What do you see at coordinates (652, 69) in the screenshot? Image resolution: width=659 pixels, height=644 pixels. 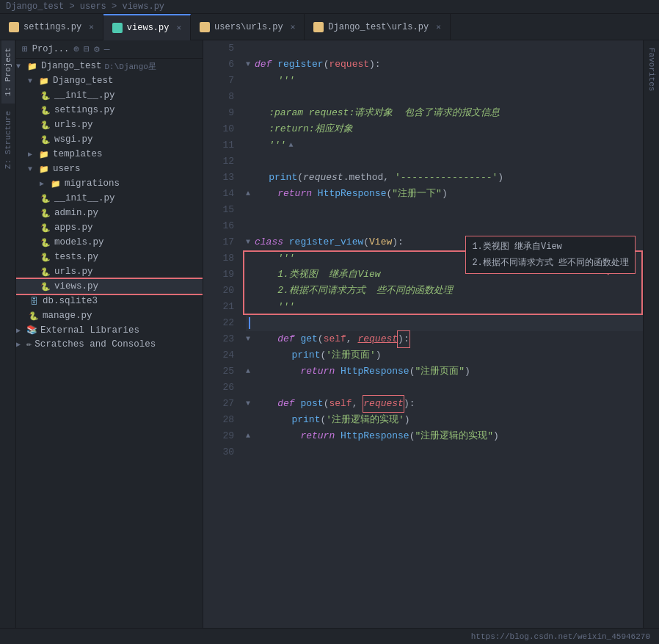 I see `tab-favorites: Favorites` at bounding box center [652, 69].